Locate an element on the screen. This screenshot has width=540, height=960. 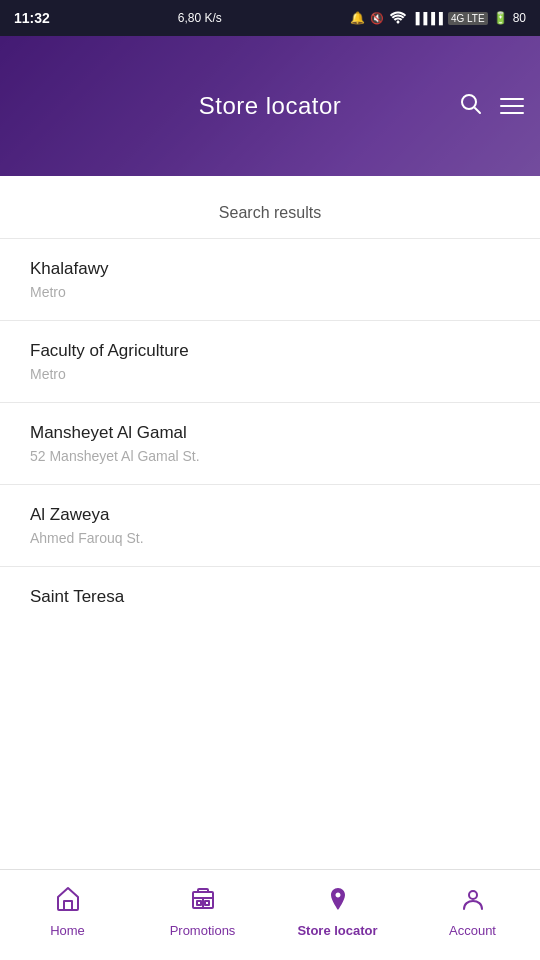
nav-account-label: Account is located at coordinates (472, 930).